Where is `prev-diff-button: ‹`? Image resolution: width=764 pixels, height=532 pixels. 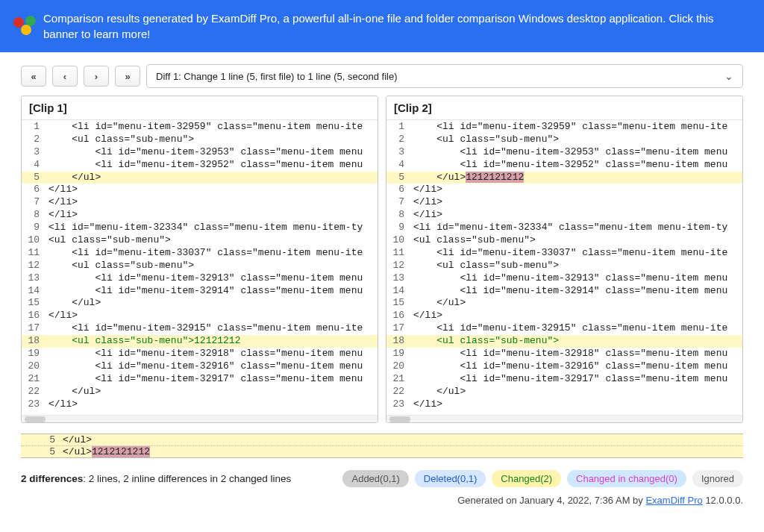 prev-diff-button: ‹ is located at coordinates (65, 76).